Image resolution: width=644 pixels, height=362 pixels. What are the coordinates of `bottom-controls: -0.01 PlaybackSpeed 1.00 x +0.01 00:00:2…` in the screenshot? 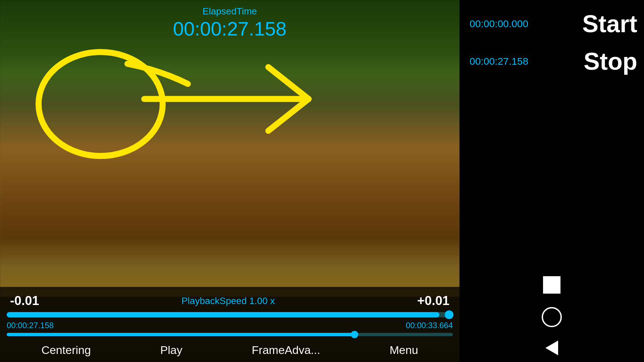 It's located at (230, 324).